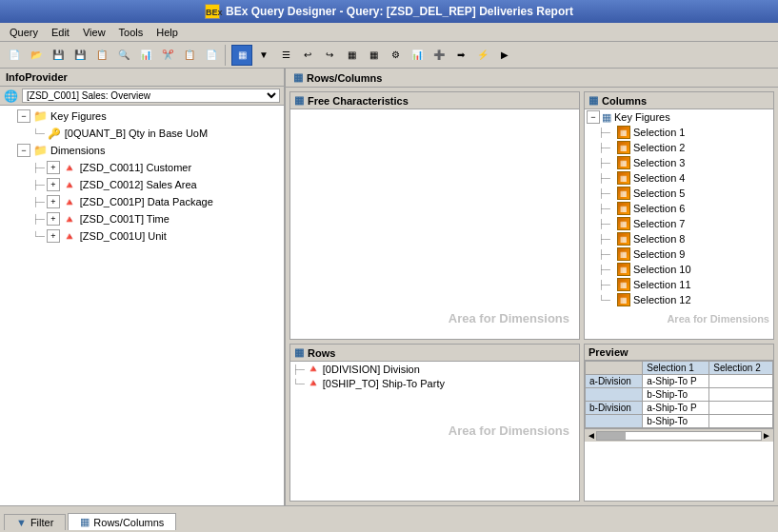 This screenshot has width=778, height=532. Describe the element at coordinates (313, 383) in the screenshot. I see `row-dim-icon2: 🔺` at that location.